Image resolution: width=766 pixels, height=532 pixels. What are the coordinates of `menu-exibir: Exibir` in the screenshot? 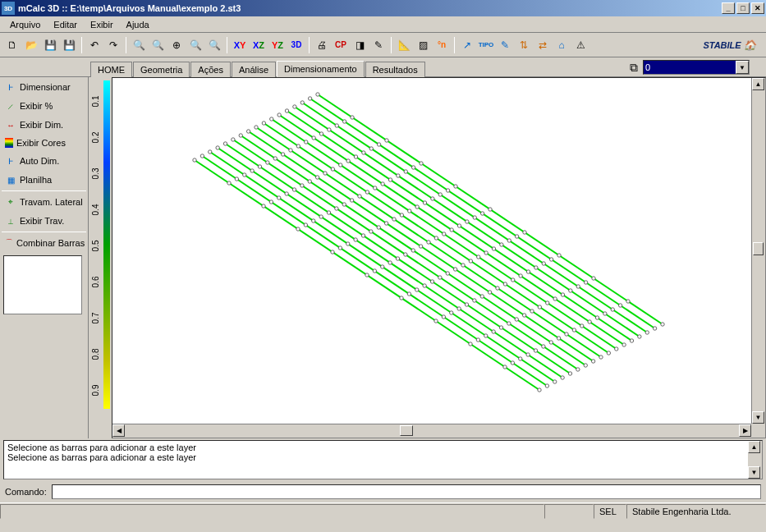 It's located at (102, 25).